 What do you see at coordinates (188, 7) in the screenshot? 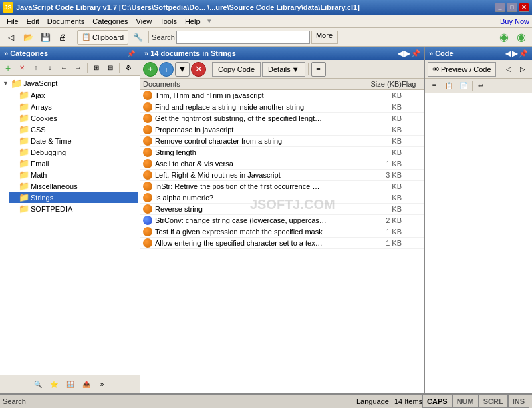
I see `window-title: JavaScript Code Library v1.7 [C:\Users\S…` at bounding box center [188, 7].